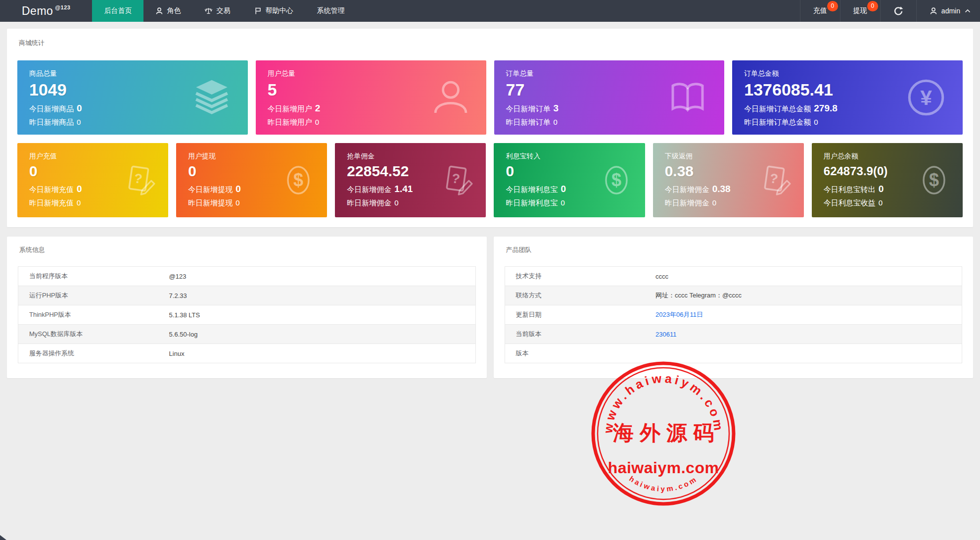  I want to click on stats-row-2: 用户充值 0 今日新增充值0 昨日新增充值0 ? 用户提现 0 今日新增提现0 …, so click(490, 180).